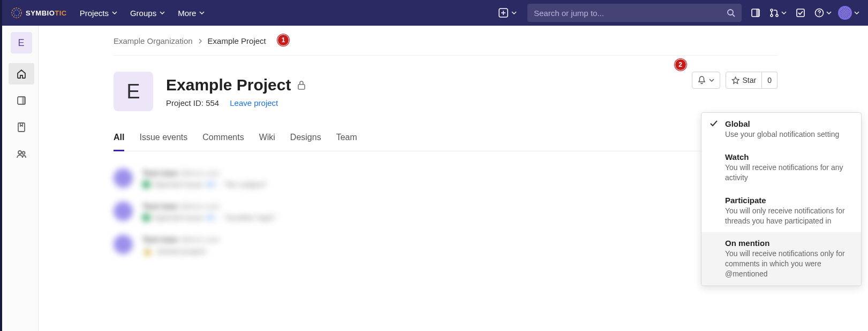  Describe the element at coordinates (752, 80) in the screenshot. I see `star-group: Star 0` at that location.